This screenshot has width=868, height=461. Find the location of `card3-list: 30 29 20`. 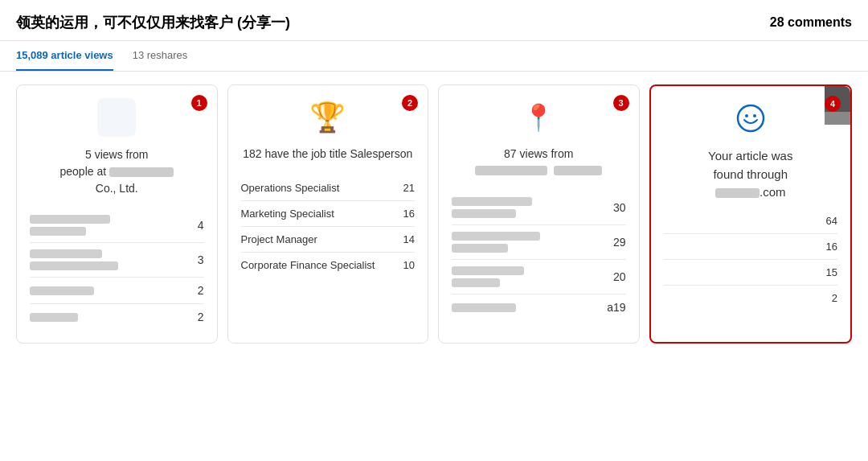

card3-list: 30 29 20 is located at coordinates (538, 256).